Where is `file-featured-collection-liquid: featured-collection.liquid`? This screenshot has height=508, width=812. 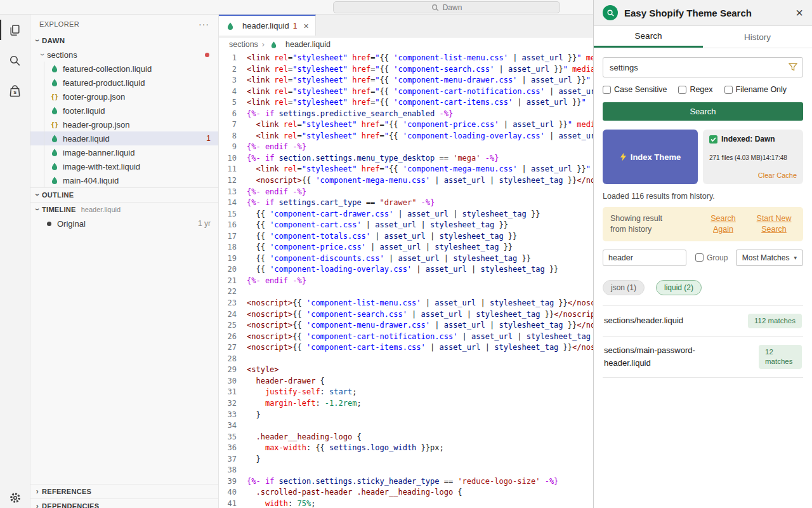 file-featured-collection-liquid: featured-collection.liquid is located at coordinates (124, 69).